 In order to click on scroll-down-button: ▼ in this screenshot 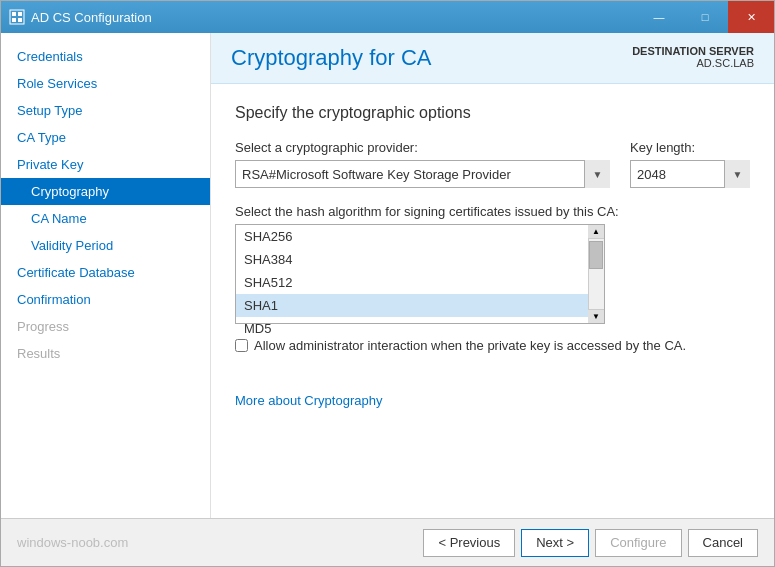, I will do `click(596, 316)`.